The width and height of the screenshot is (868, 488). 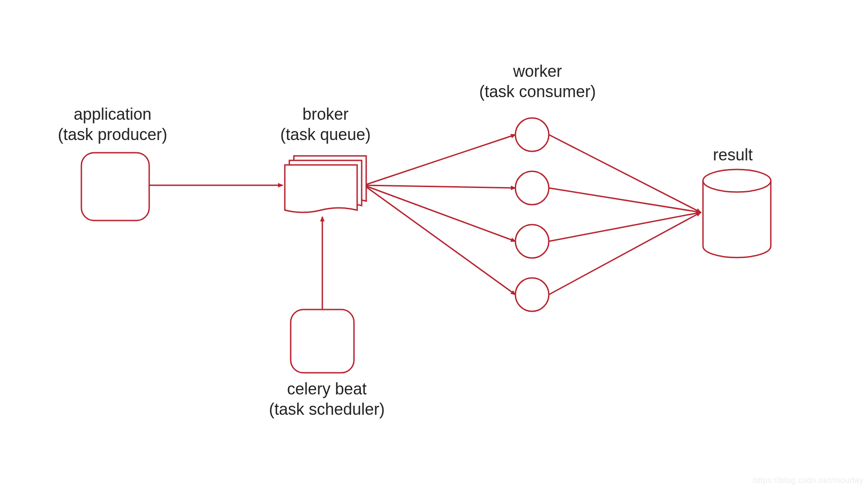 I want to click on arrow-broker-worker4, so click(x=439, y=240).